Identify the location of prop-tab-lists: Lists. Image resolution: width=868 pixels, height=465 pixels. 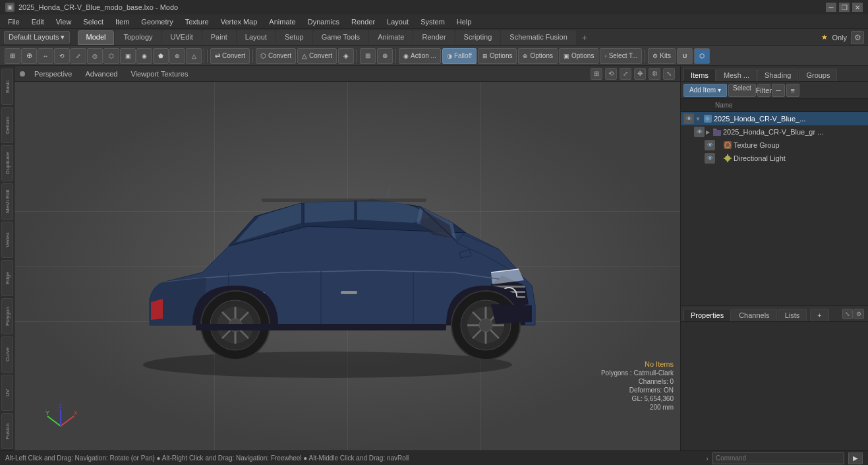
(792, 315).